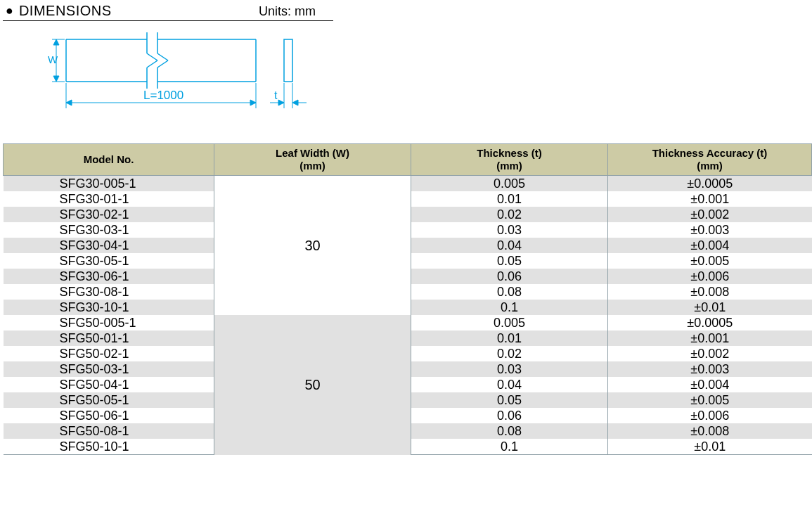 The image size is (812, 507). Describe the element at coordinates (109, 323) in the screenshot. I see `model-cell: SFG50-005-1` at that location.